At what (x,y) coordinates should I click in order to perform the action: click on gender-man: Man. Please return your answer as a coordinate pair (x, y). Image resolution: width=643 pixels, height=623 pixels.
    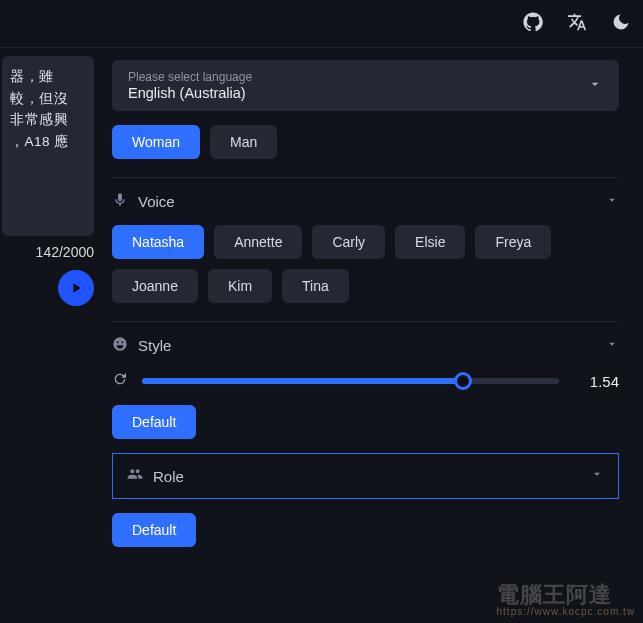
    Looking at the image, I should click on (244, 142).